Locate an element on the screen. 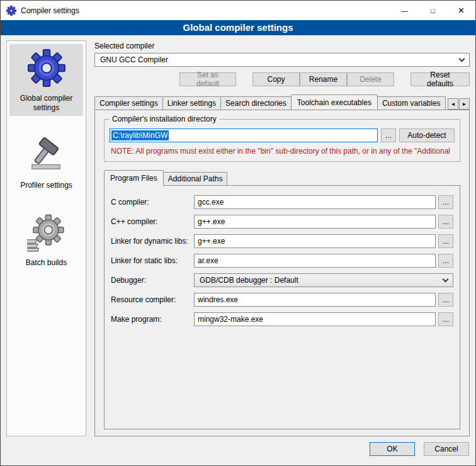 The image size is (476, 466). rename-button: Rename is located at coordinates (324, 79).